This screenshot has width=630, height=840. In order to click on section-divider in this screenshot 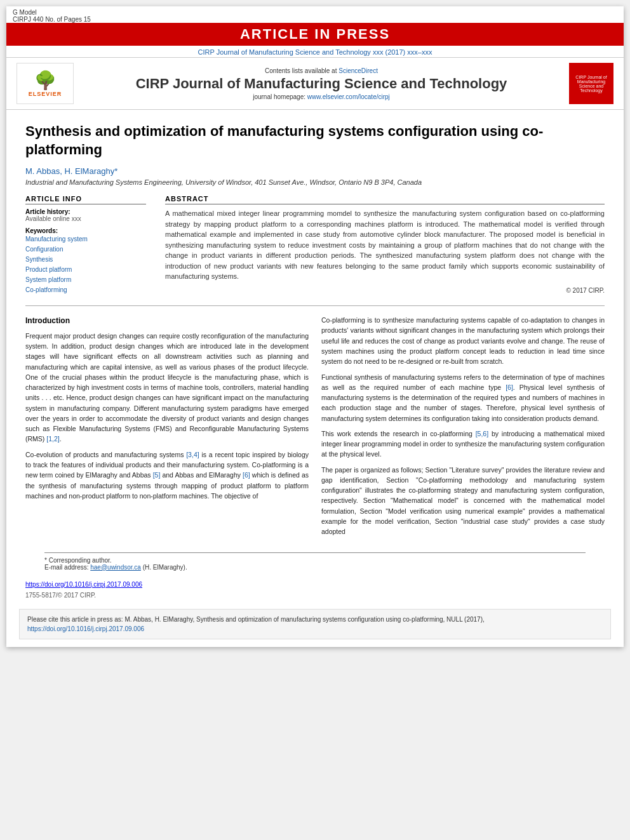, I will do `click(315, 306)`.